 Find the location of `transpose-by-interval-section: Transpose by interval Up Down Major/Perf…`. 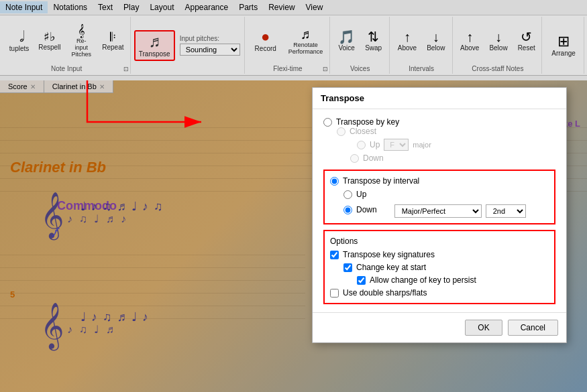

transpose-by-interval-section: Transpose by interval Up Down Major/Perf… is located at coordinates (439, 197).